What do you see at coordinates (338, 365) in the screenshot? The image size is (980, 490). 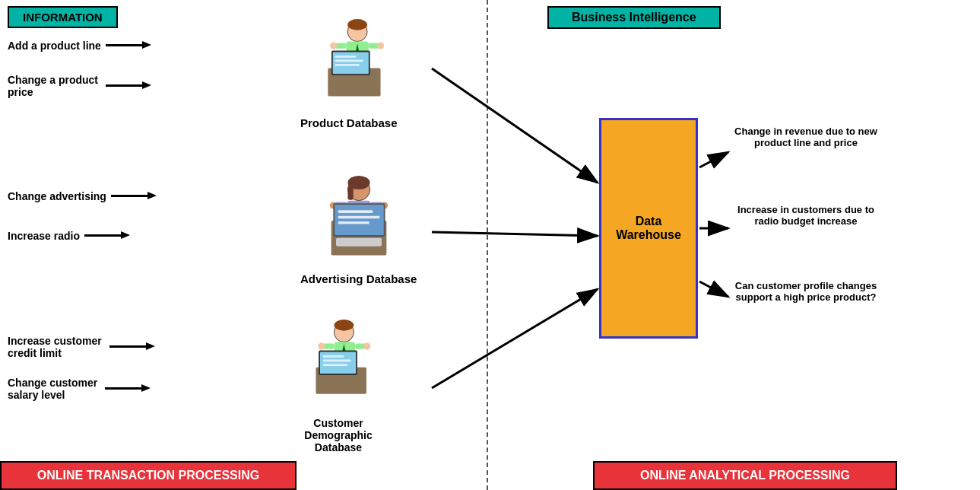 I see `customer-person-icon` at bounding box center [338, 365].